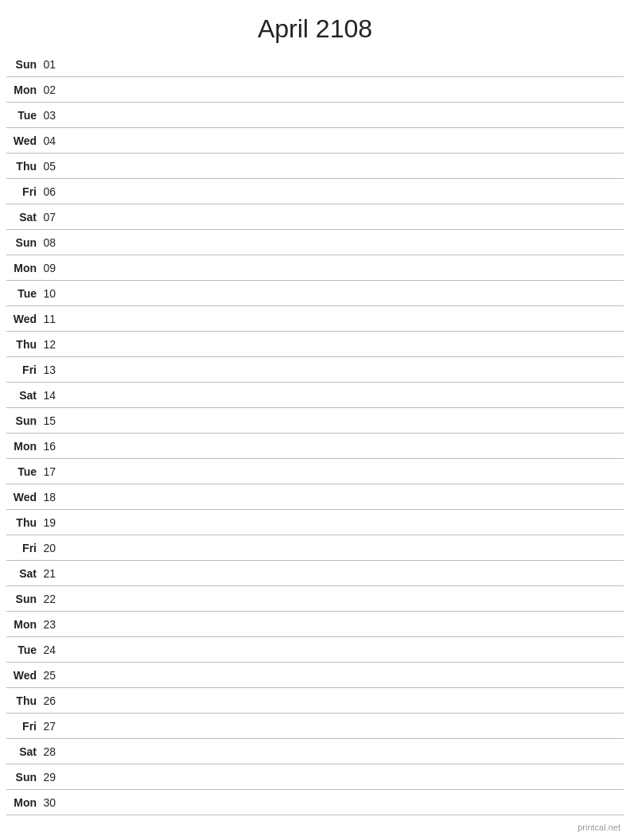  Describe the element at coordinates (315, 624) in the screenshot. I see `day-row: Mon23` at that location.